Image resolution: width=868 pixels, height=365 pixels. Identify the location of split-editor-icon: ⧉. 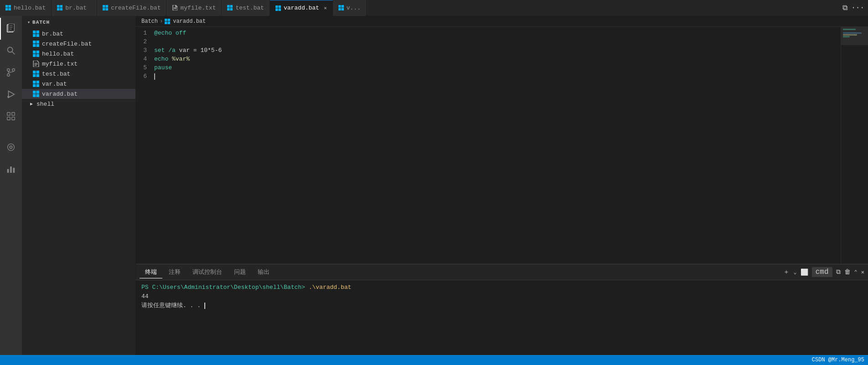
(845, 8).